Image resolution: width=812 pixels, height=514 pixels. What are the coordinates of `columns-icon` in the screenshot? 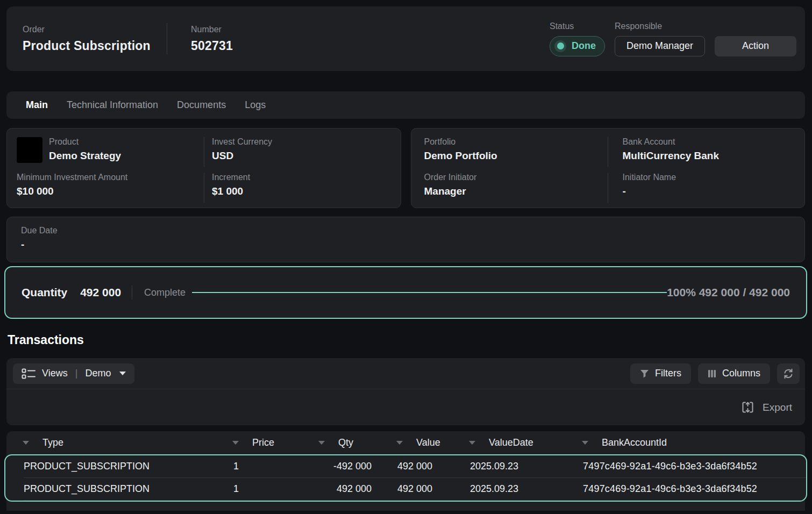 It's located at (712, 374).